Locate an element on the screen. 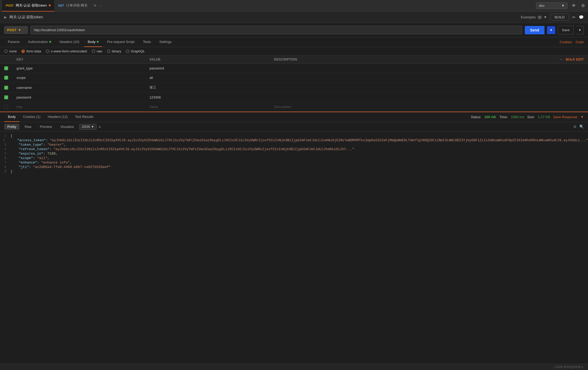  tab-body-label: Body is located at coordinates (92, 42).